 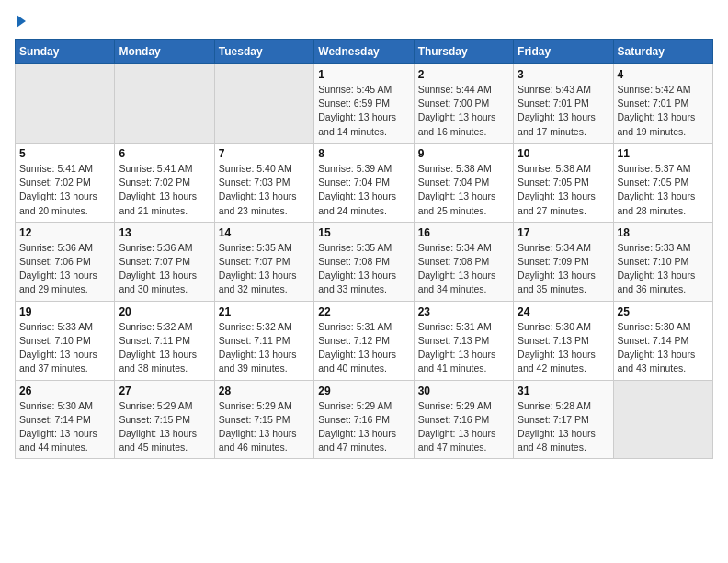 What do you see at coordinates (364, 391) in the screenshot?
I see `day-number: 29` at bounding box center [364, 391].